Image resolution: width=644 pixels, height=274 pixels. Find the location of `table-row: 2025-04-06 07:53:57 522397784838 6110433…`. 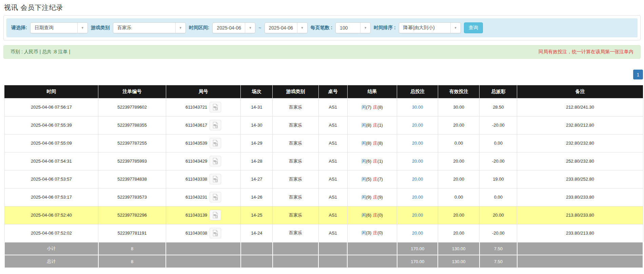

table-row: 2025-04-06 07:53:57 522397784838 6110433… is located at coordinates (324, 179).